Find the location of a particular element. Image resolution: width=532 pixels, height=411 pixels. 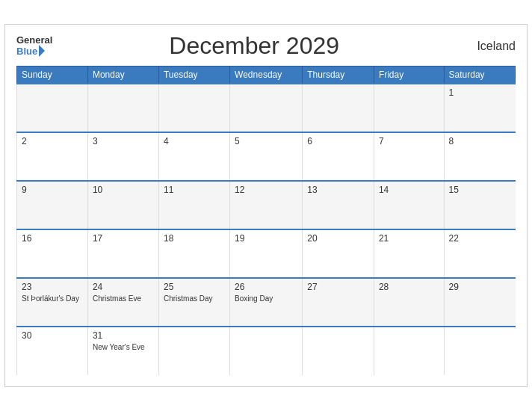

day-cell: 22 is located at coordinates (480, 254).